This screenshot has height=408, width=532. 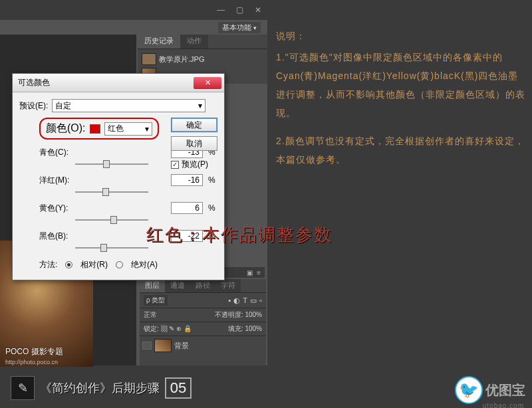 I want to click on visibility-eye-icon, so click(x=147, y=346).